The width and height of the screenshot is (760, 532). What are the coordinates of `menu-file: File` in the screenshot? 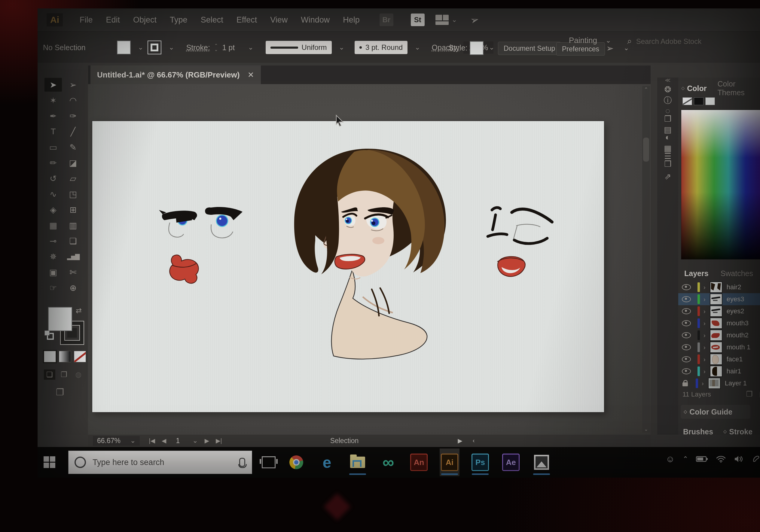 It's located at (86, 20).